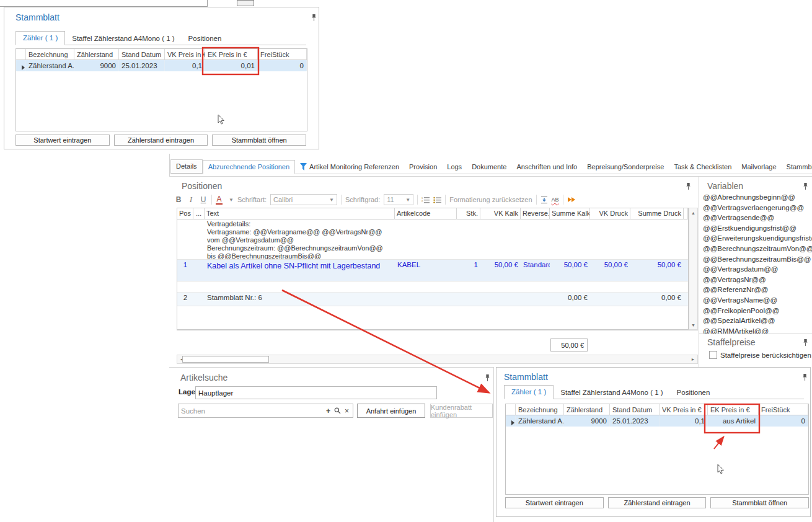 This screenshot has width=812, height=522. I want to click on cell-stand-datum: 25.01.2023, so click(635, 421).